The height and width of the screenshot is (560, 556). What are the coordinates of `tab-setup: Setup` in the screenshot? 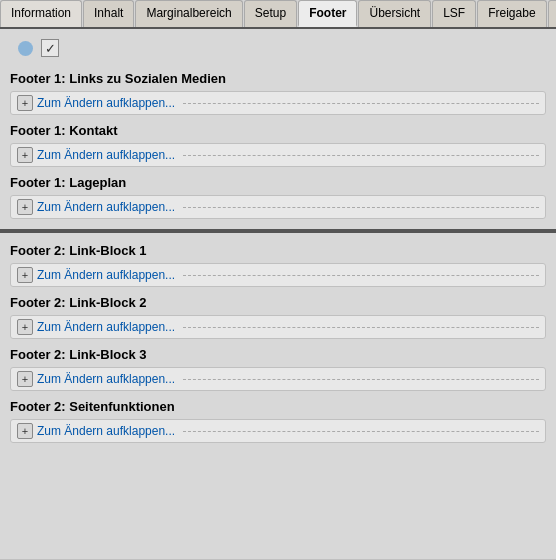 It's located at (270, 14).